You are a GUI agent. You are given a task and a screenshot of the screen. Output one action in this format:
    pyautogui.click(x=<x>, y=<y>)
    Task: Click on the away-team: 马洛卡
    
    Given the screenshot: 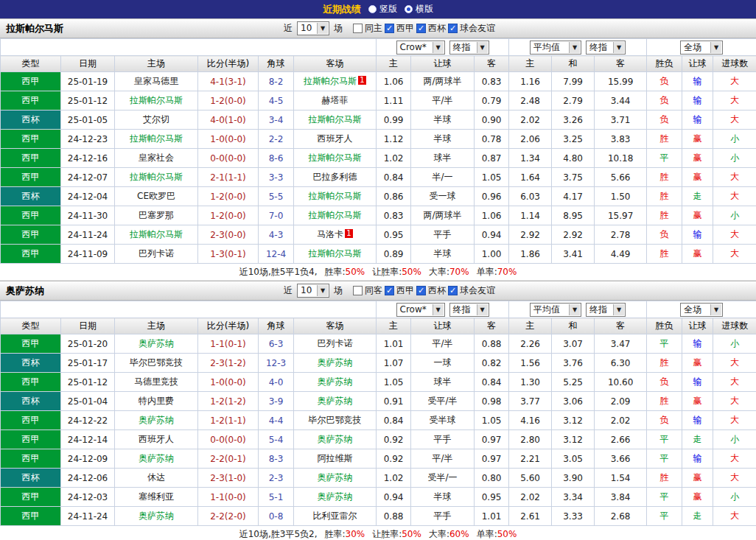 What is the action you would take?
    pyautogui.click(x=330, y=234)
    